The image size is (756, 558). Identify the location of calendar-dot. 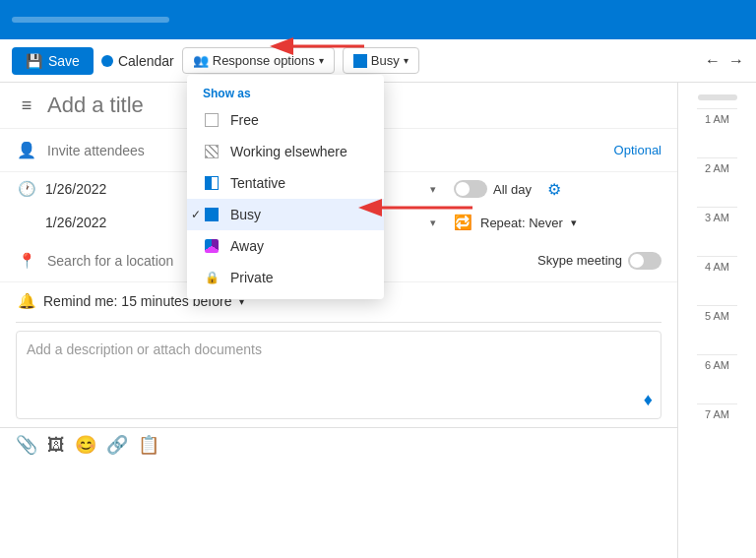
(107, 61).